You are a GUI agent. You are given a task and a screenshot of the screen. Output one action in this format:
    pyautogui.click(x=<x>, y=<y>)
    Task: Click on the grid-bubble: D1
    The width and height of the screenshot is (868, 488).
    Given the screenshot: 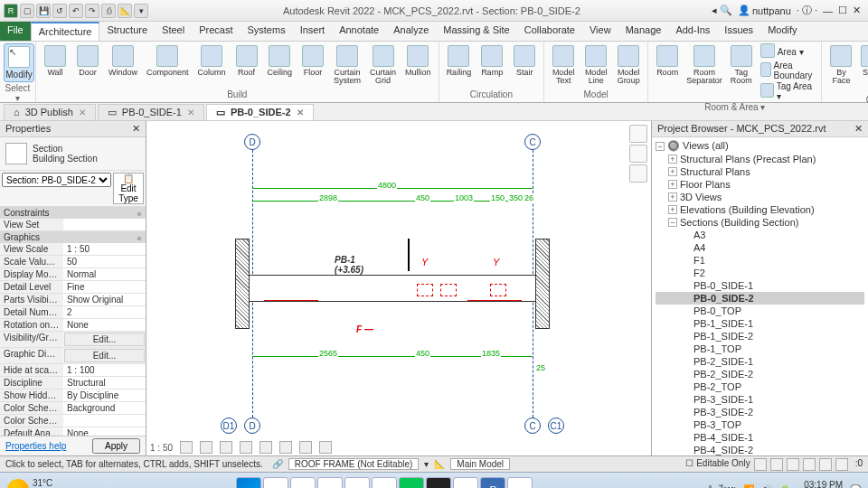 What is the action you would take?
    pyautogui.click(x=229, y=426)
    